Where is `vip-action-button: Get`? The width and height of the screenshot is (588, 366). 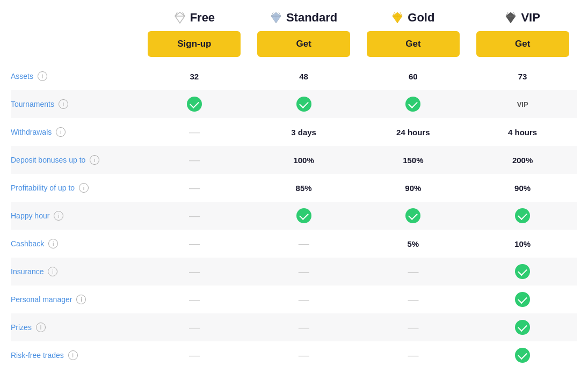 vip-action-button: Get is located at coordinates (523, 44).